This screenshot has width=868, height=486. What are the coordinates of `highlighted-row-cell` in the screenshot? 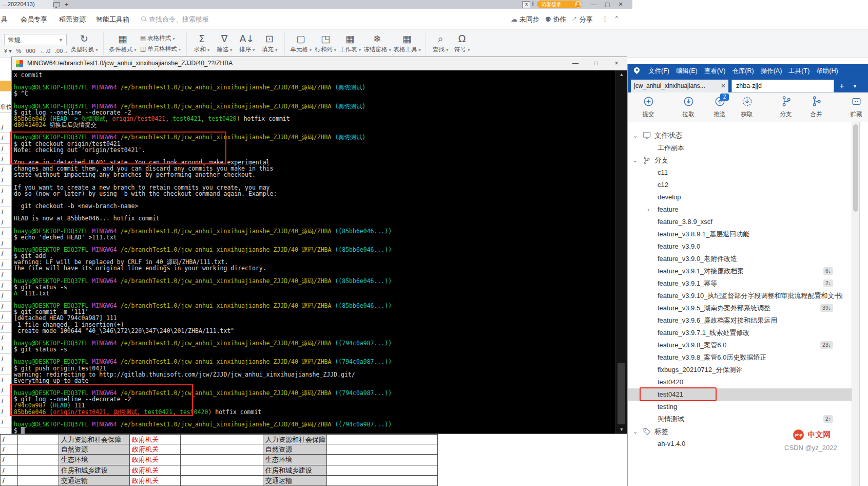 It's located at (6, 86).